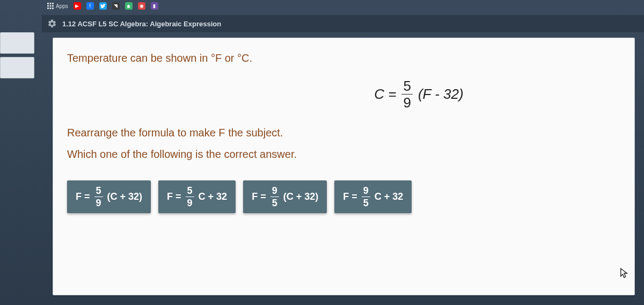 The image size is (644, 305). What do you see at coordinates (419, 95) in the screenshot?
I see `given-formula: C = 5 9 (F - 32)` at bounding box center [419, 95].